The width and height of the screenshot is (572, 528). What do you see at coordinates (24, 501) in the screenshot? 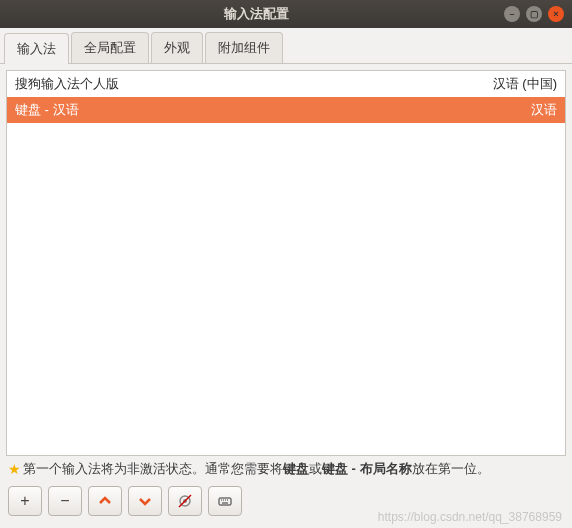
I see `plus-icon: +` at bounding box center [24, 501].